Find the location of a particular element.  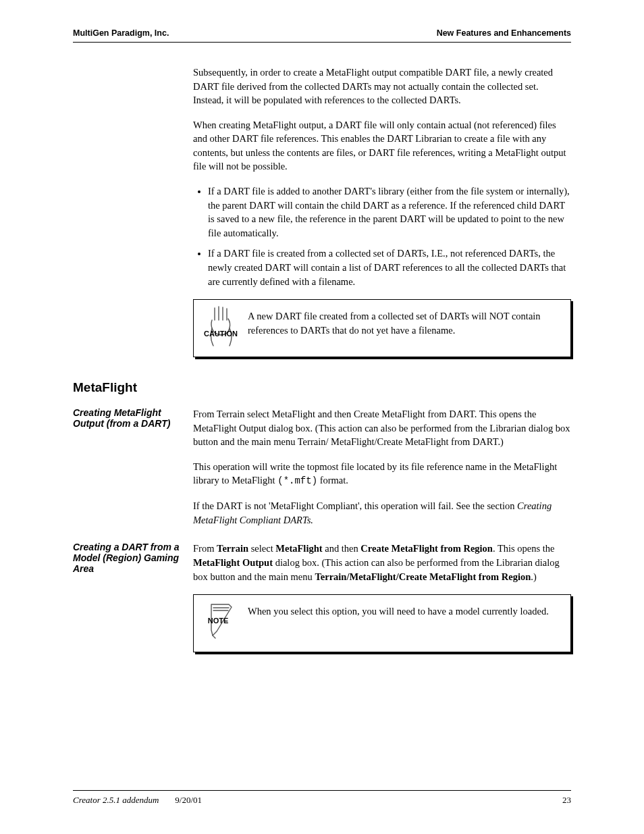

list-item: If a DART file is added to another DART'… is located at coordinates (390, 212).